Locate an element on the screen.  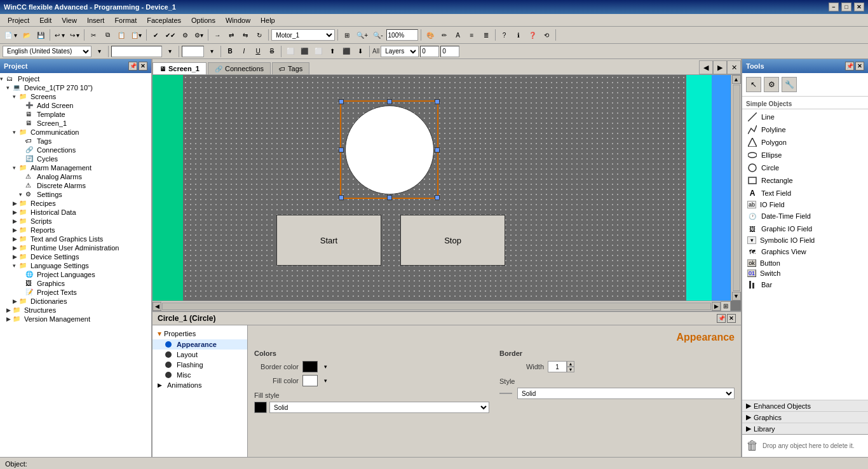
lang-btn: ▾ is located at coordinates (99, 51).